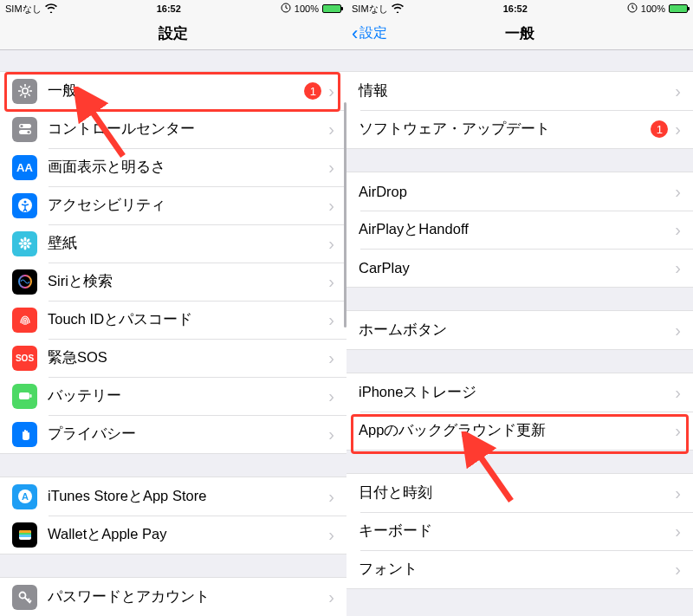 Image resolution: width=693 pixels, height=616 pixels. Describe the element at coordinates (24, 282) in the screenshot. I see `siri-icon` at that location.